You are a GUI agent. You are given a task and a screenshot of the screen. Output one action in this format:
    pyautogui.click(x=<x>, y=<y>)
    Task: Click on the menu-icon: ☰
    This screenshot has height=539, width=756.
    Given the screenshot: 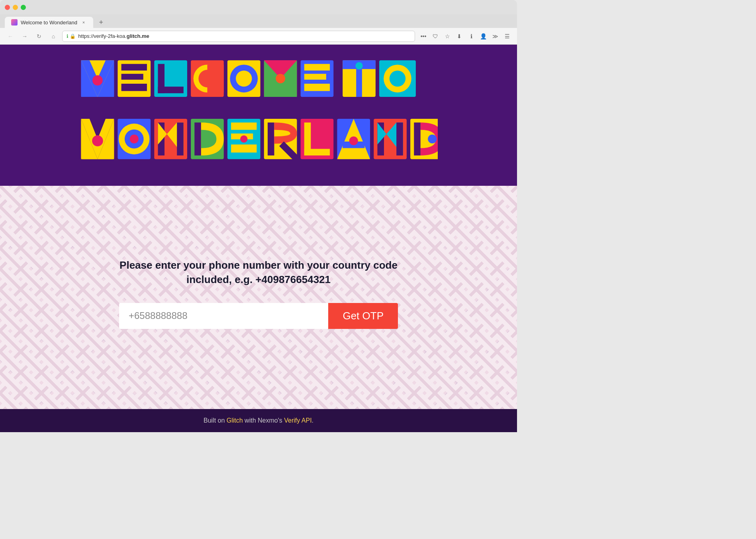 What is the action you would take?
    pyautogui.click(x=507, y=36)
    